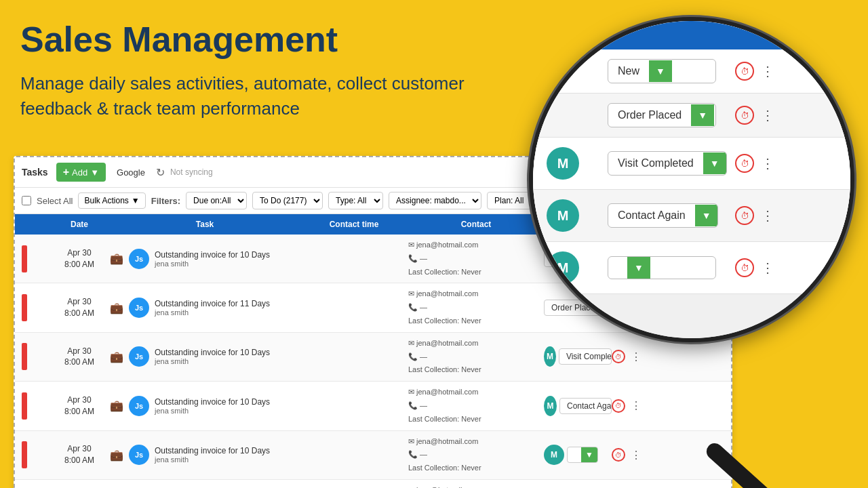  Describe the element at coordinates (288, 201) in the screenshot. I see `todo-filter: To Do (2177)` at that location.